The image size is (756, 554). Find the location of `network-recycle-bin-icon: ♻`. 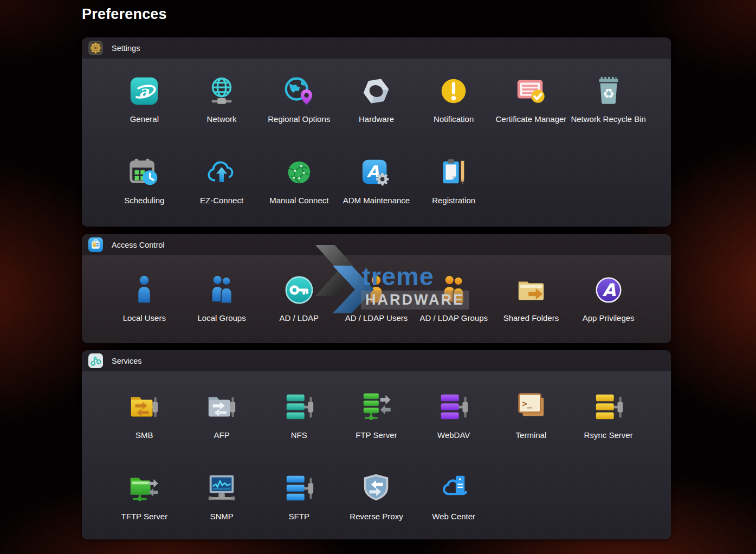

network-recycle-bin-icon: ♻ is located at coordinates (609, 91).